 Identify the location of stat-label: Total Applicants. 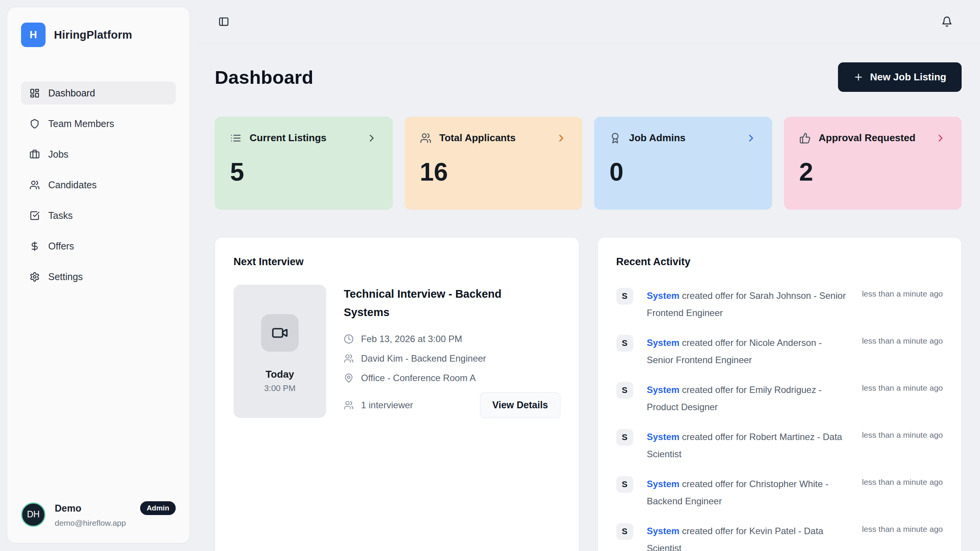
(494, 138).